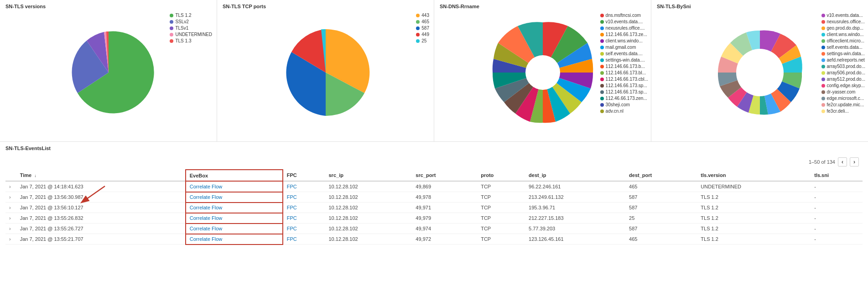 Image resolution: width=868 pixels, height=307 pixels. What do you see at coordinates (444, 197) in the screenshot?
I see `src-port-cell: 49,978` at bounding box center [444, 197].